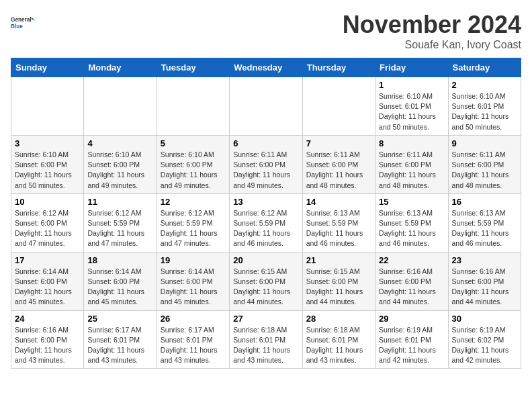 Image resolution: width=532 pixels, height=411 pixels. I want to click on day-number: 11, so click(120, 201).